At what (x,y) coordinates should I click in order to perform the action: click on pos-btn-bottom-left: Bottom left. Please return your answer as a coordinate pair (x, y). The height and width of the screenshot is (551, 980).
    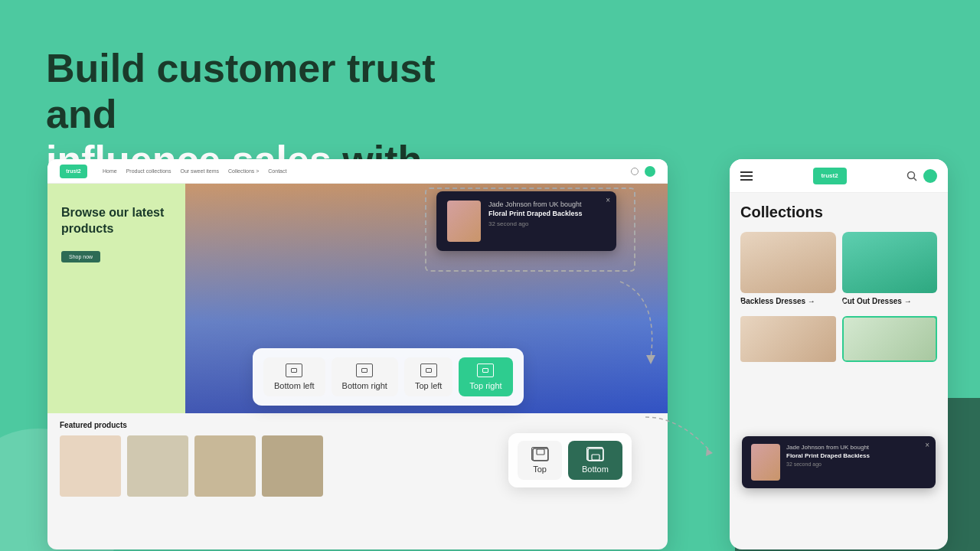
    Looking at the image, I should click on (294, 377).